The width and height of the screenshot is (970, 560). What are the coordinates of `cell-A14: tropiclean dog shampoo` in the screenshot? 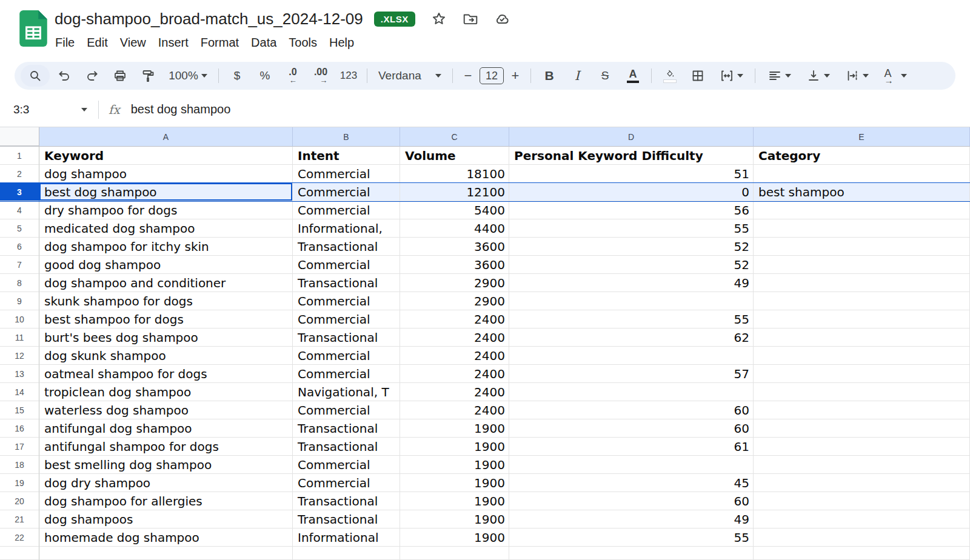 It's located at (166, 392).